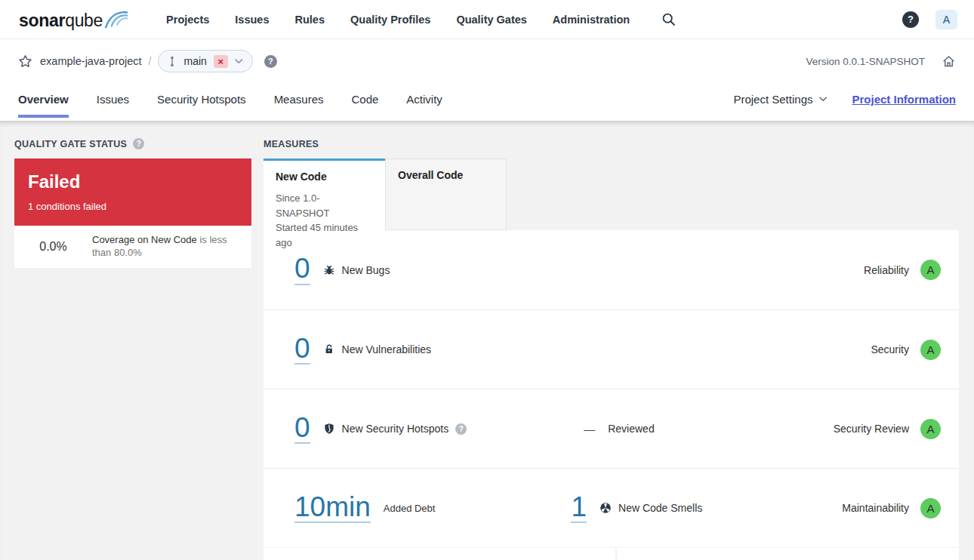 This screenshot has width=974, height=560. What do you see at coordinates (396, 429) in the screenshot?
I see `new-security-hotspots-label-group: New Security Hotspots ?` at bounding box center [396, 429].